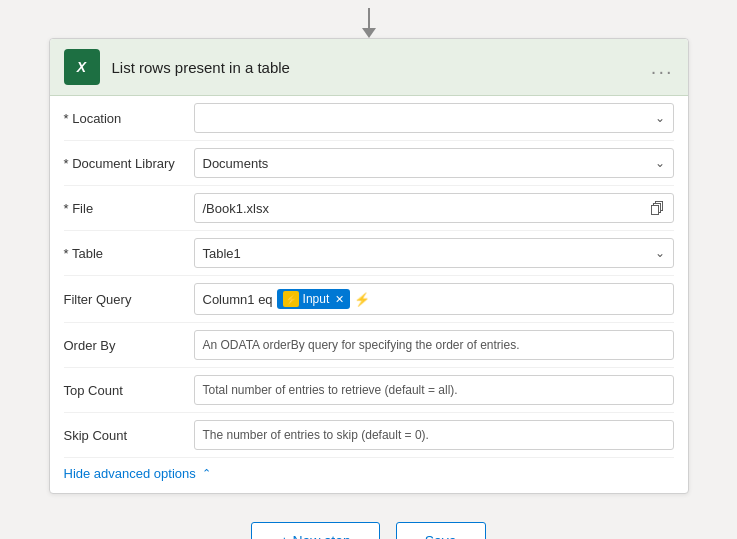 This screenshot has width=737, height=539. What do you see at coordinates (362, 345) in the screenshot?
I see `order-by-hint: An ODATA orderBy query for specifying th…` at bounding box center [362, 345].